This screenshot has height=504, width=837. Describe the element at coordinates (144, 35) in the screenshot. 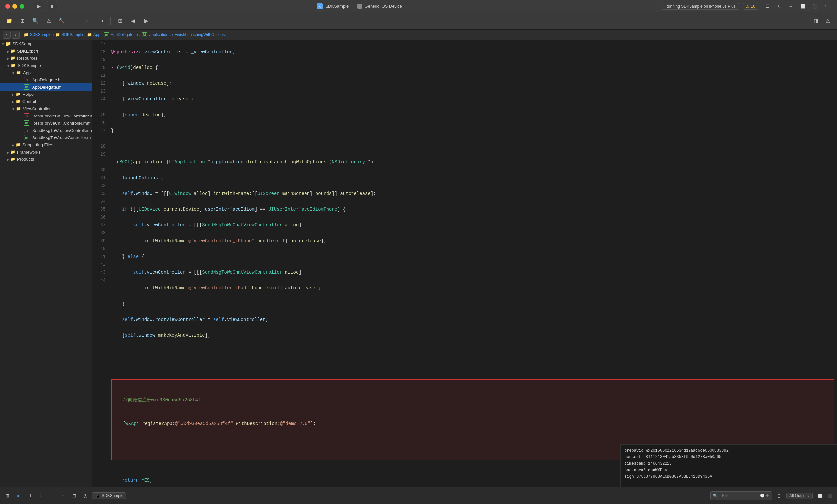

I see `method-icon: M` at that location.